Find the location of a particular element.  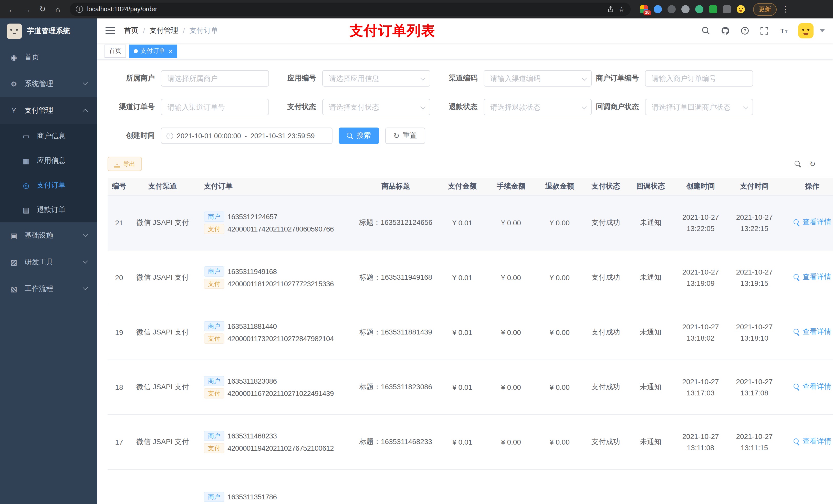

reset-button: ↻ 重置 is located at coordinates (405, 136).